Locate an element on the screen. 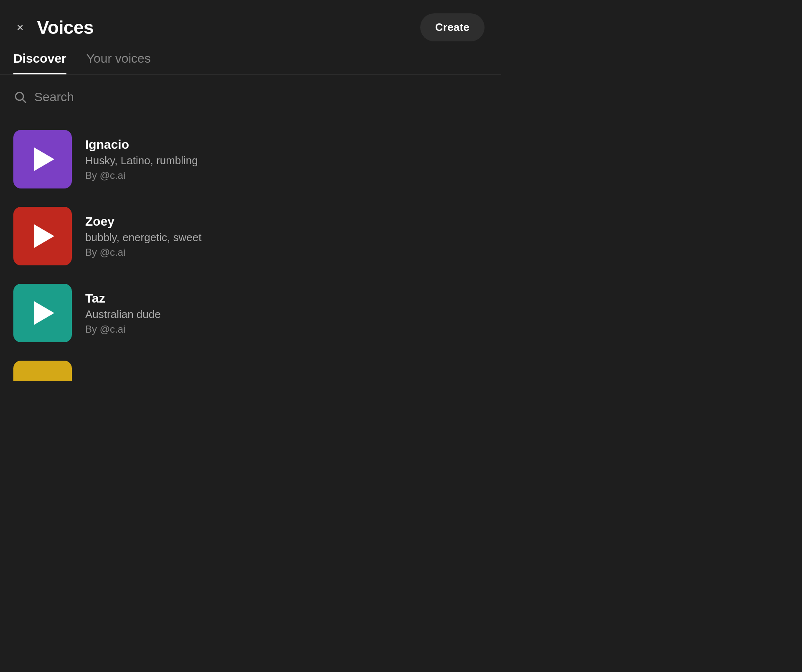  voice-name-zoey: Zoey is located at coordinates (143, 221).